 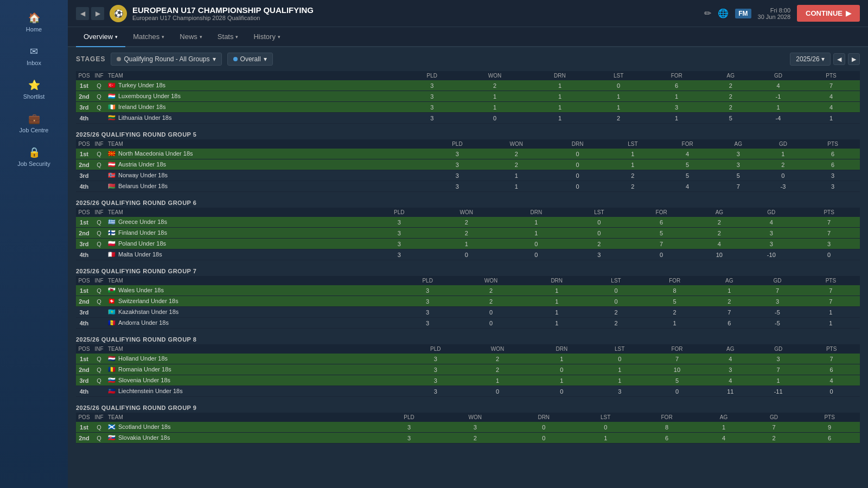 What do you see at coordinates (468, 291) in the screenshot?
I see `table-row: 1stQ🏴󠁧󠁢󠁷󠁬󠁳󠁿Wales Under 18s32108177` at bounding box center [468, 291].